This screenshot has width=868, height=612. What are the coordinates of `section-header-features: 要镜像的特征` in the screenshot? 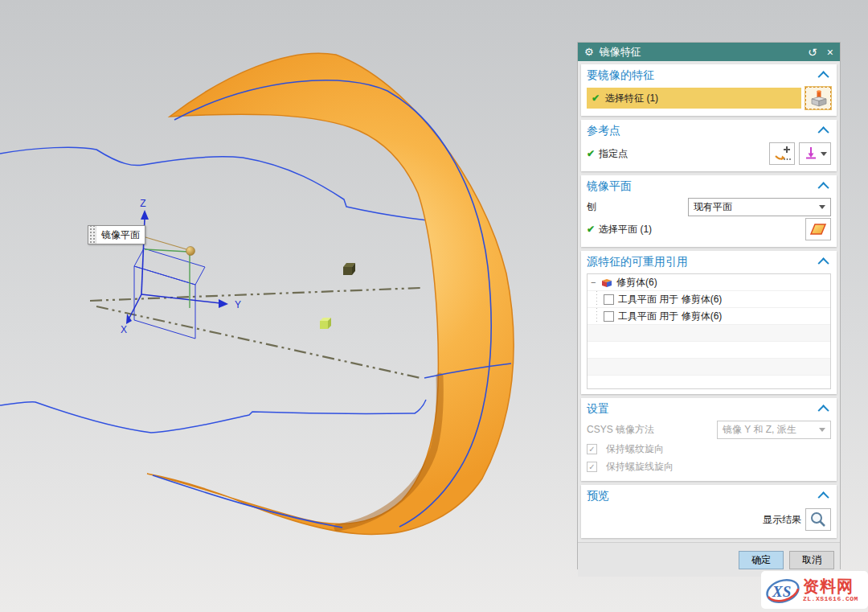 It's located at (709, 76).